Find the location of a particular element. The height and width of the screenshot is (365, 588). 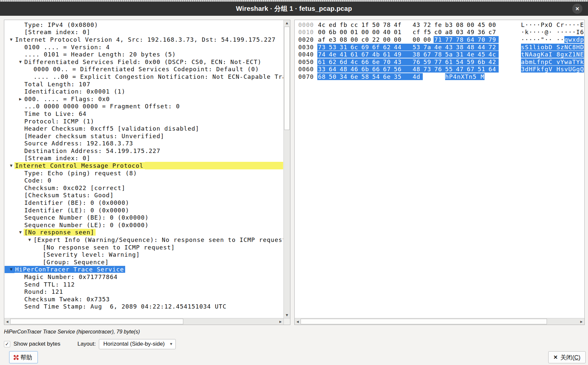

tree-row: Header Checksum: 0xcff5 [validation disa… is located at coordinates (144, 129).